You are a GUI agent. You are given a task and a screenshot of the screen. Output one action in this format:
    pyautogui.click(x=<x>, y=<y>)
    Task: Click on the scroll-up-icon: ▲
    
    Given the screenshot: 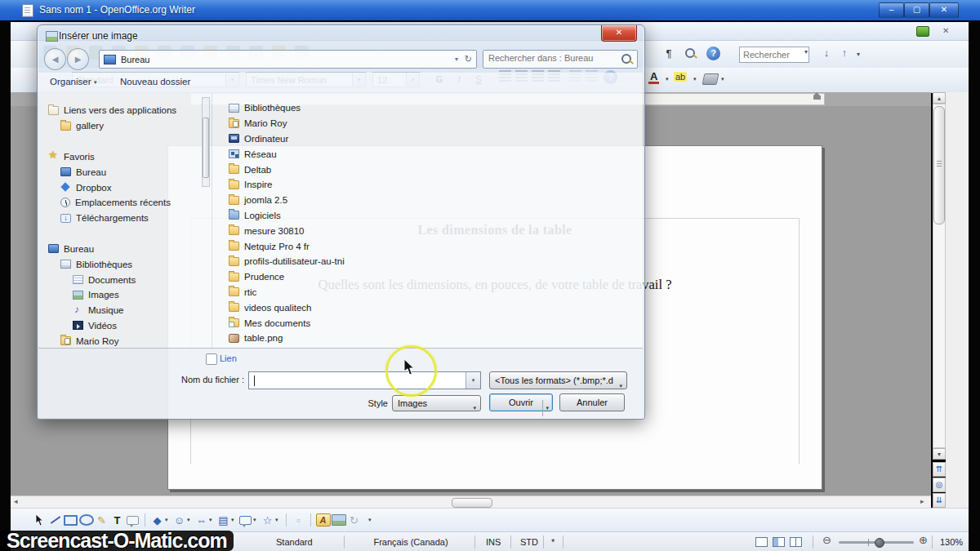 What is the action you would take?
    pyautogui.click(x=939, y=98)
    